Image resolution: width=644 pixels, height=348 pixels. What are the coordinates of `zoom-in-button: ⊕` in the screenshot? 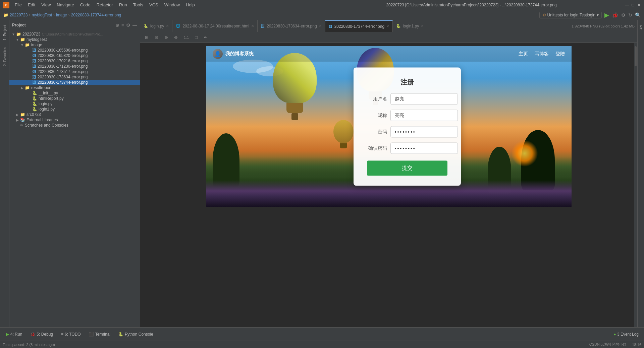 It's located at (166, 38).